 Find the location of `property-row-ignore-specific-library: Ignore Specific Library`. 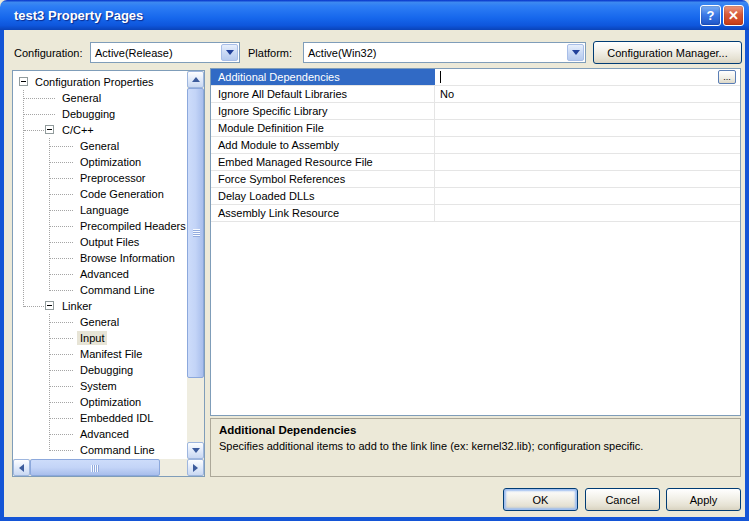

property-row-ignore-specific-library: Ignore Specific Library is located at coordinates (476, 112).